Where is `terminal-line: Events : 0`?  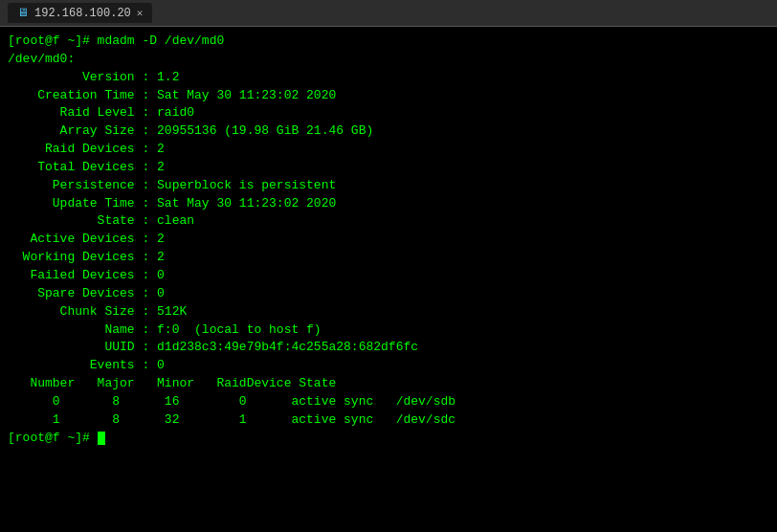
terminal-line: Events : 0 is located at coordinates (388, 366).